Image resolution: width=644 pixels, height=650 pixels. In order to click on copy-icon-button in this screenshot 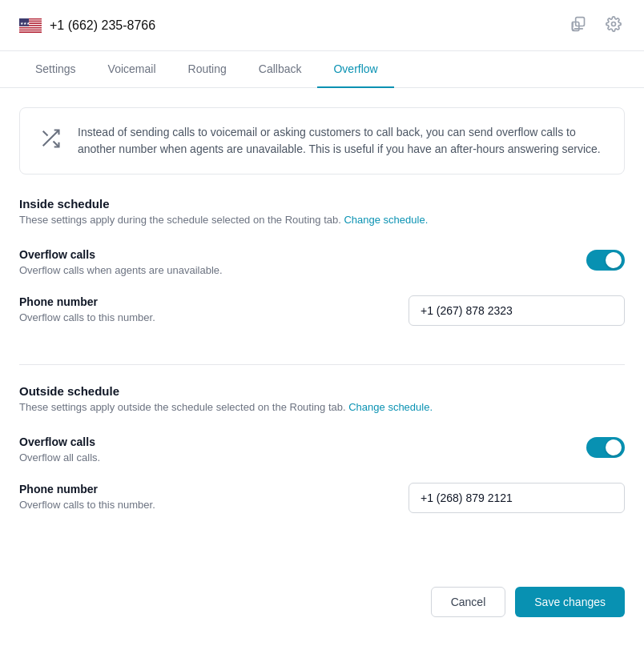, I will do `click(578, 26)`.